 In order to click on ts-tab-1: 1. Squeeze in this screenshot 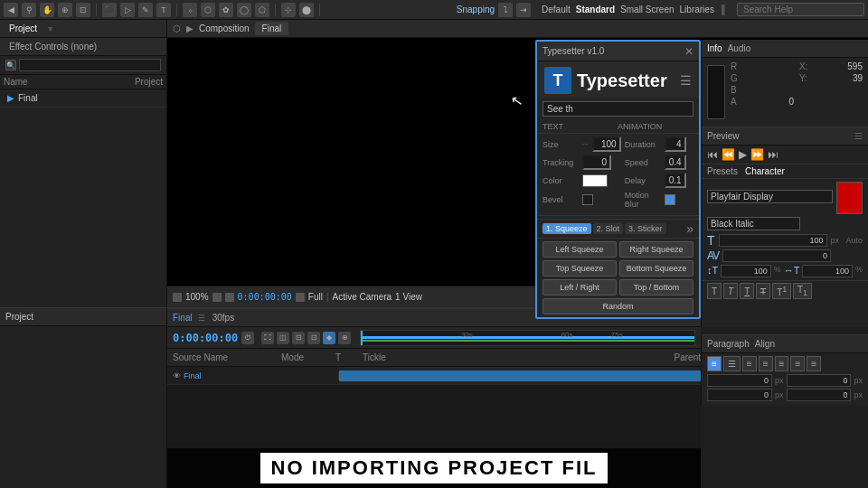, I will do `click(567, 229)`.